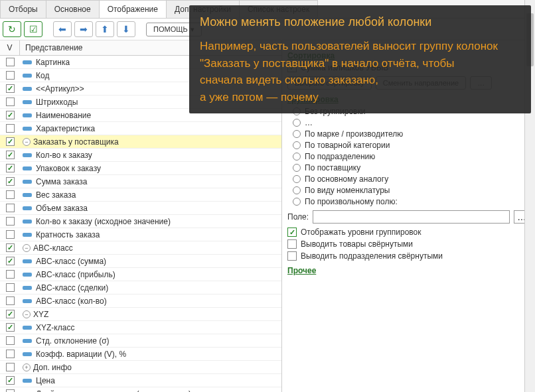  I want to click on tree-row: Вес заказа, so click(141, 195).